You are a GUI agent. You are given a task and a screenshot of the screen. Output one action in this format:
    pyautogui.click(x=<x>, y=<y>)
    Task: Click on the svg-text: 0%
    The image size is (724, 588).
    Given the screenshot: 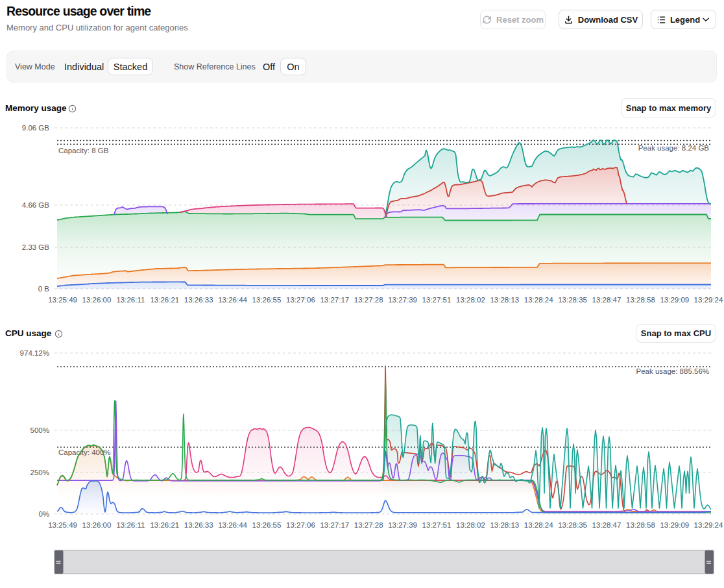 What is the action you would take?
    pyautogui.click(x=44, y=514)
    